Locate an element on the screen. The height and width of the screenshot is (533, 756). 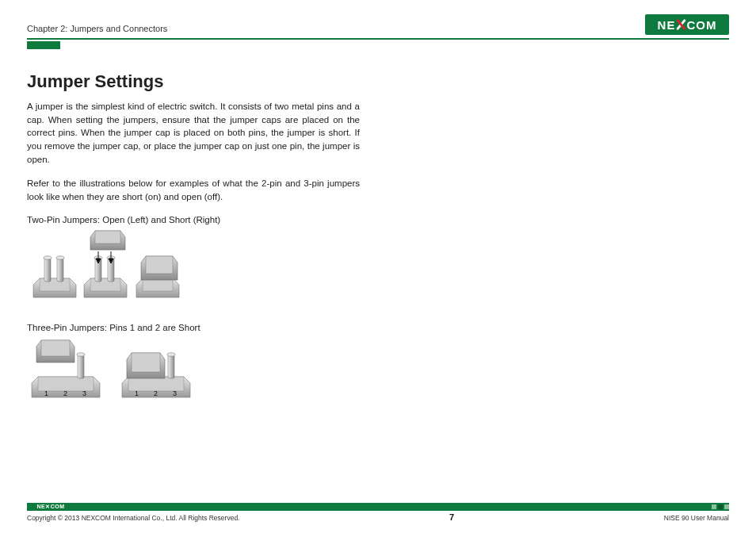
figure-caption-three-pin: Three-Pin Jumpers: Pins 1 and 2 are Shor… is located at coordinates (193, 328).